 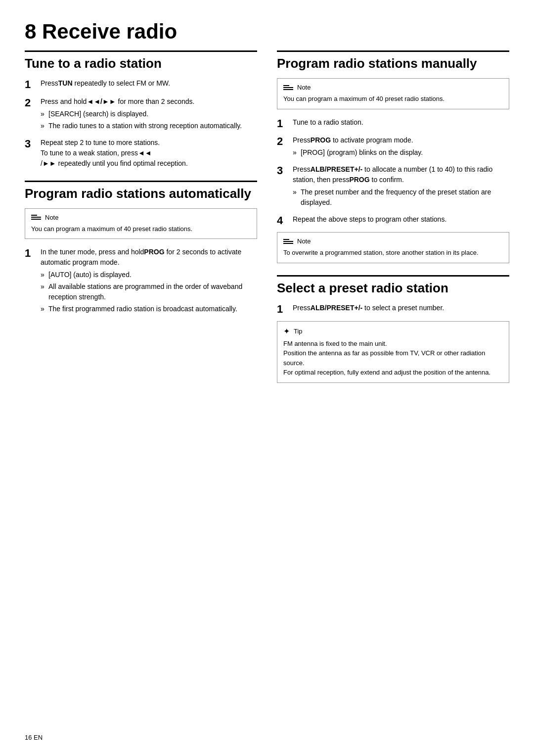 What do you see at coordinates (358, 147) in the screenshot?
I see `program-manual-step-2-content: PressPROG to activate program mode. [PRO…` at bounding box center [358, 147].